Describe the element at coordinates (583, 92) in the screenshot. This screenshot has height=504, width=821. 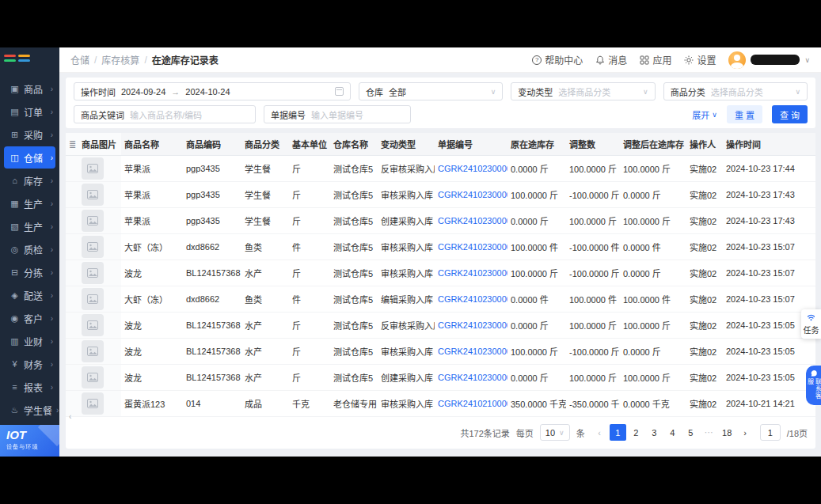
I see `change-type-select: 变动类型 选择商品分类 ∨` at that location.